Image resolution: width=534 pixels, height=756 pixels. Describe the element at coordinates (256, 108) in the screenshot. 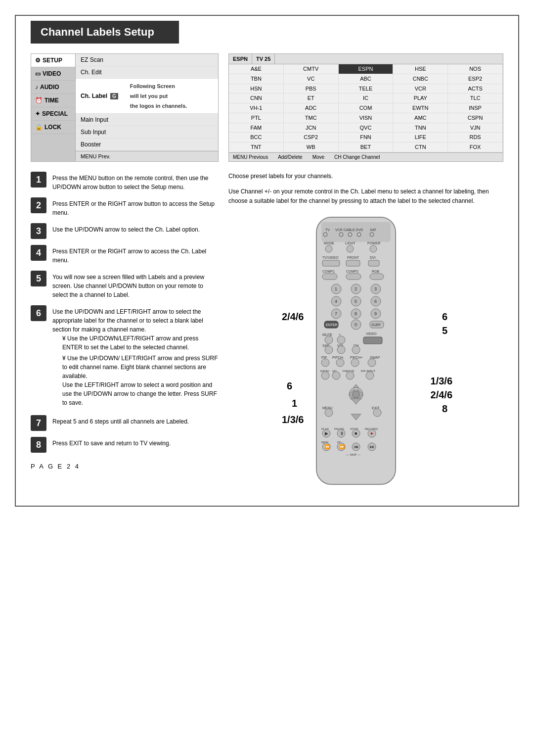

I see `channel-cell: VH-1` at that location.